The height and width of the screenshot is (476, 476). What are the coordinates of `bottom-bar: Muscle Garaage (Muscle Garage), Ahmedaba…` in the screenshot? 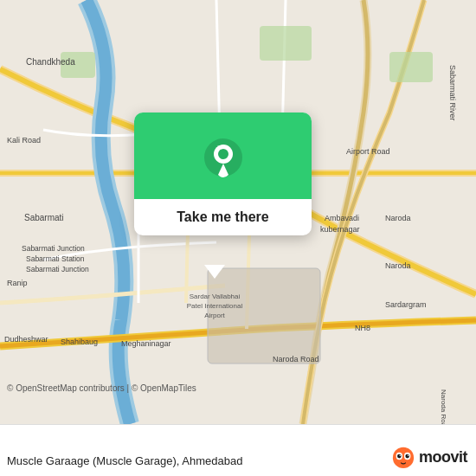 It's located at (238, 450).